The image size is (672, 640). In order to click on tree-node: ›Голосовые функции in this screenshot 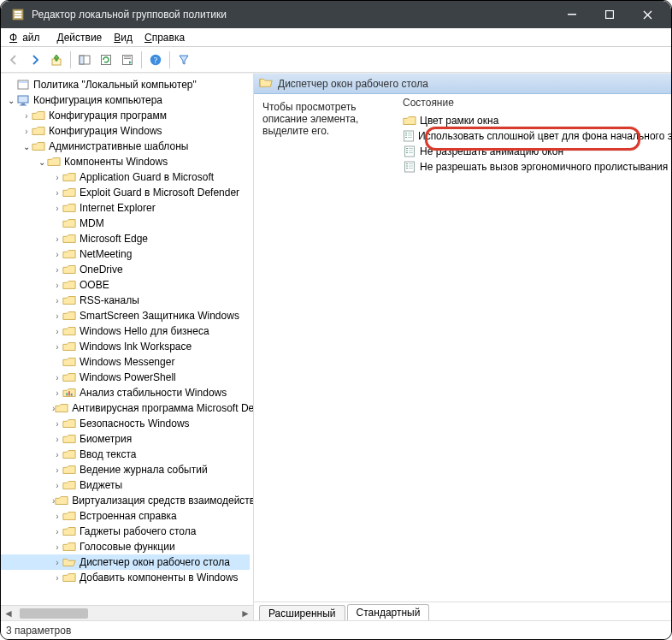, I will do `click(125, 547)`.